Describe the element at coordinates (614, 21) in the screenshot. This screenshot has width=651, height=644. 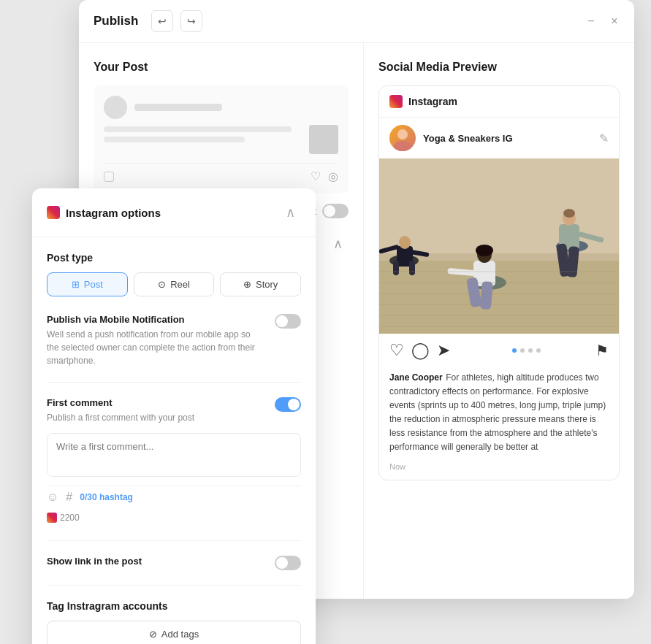
I see `close-button: ×` at that location.